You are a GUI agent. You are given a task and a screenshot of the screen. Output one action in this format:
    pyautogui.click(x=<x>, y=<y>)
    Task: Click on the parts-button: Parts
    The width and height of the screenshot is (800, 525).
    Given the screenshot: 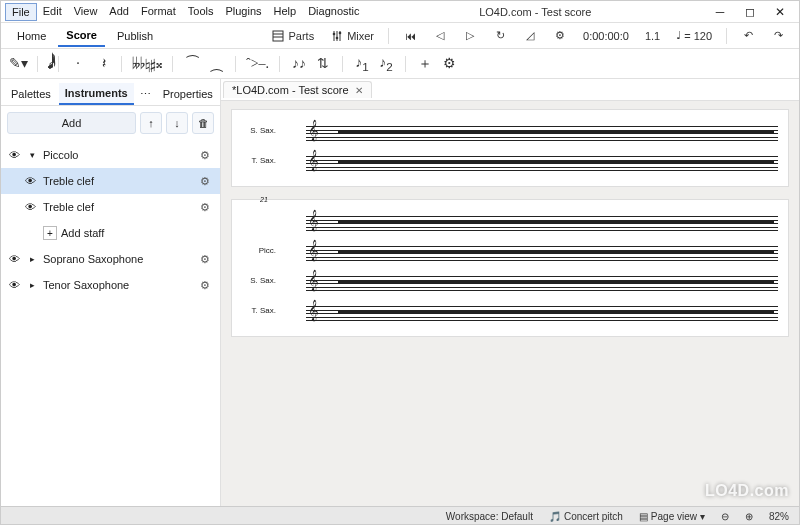 What is the action you would take?
    pyautogui.click(x=292, y=36)
    